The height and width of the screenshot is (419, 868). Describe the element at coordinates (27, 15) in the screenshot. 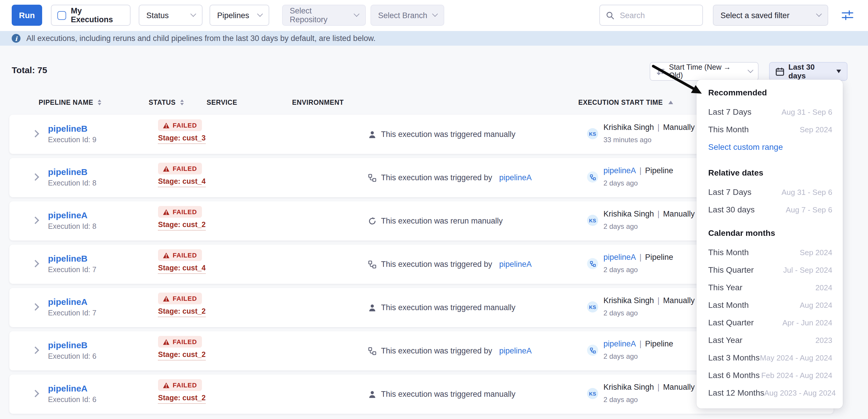

I see `run-button: Run` at that location.